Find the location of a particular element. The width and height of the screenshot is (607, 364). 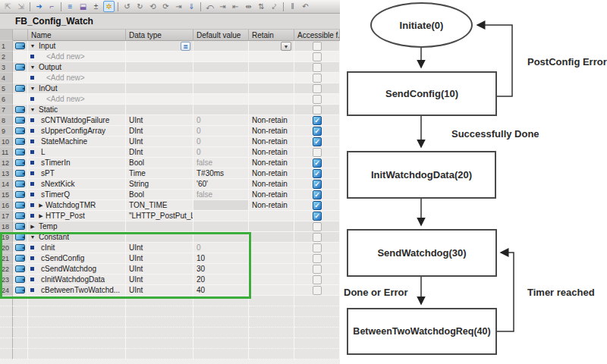

download-values-icon: ⬓ is located at coordinates (83, 6).